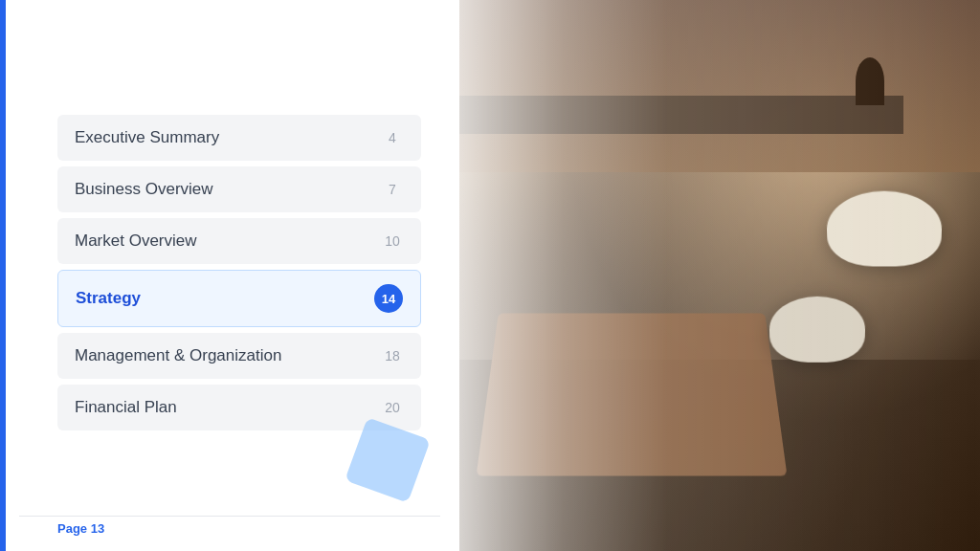 This screenshot has height=551, width=980. Describe the element at coordinates (108, 298) in the screenshot. I see `toc-item-label: Strategy` at that location.